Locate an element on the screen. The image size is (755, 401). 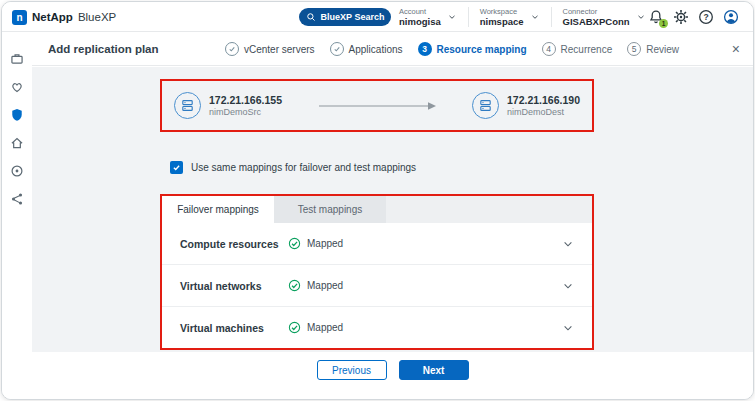
search-icon is located at coordinates (311, 17).